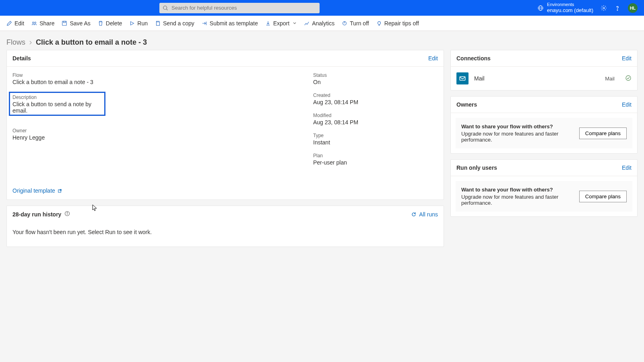 This screenshot has height=362, width=644. What do you see at coordinates (19, 23) in the screenshot?
I see `edit-label: Edit` at bounding box center [19, 23].